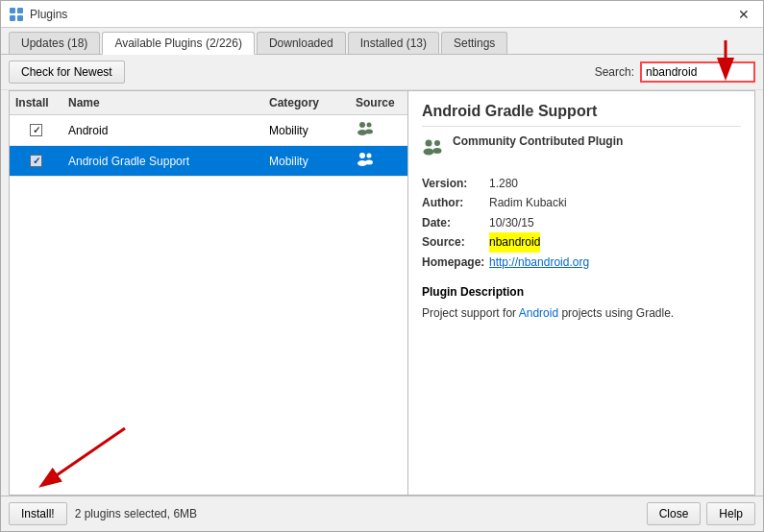 This screenshot has height=532, width=764. What do you see at coordinates (179, 43) in the screenshot?
I see `tab-available: Available Plugins (2/226)` at bounding box center [179, 43].